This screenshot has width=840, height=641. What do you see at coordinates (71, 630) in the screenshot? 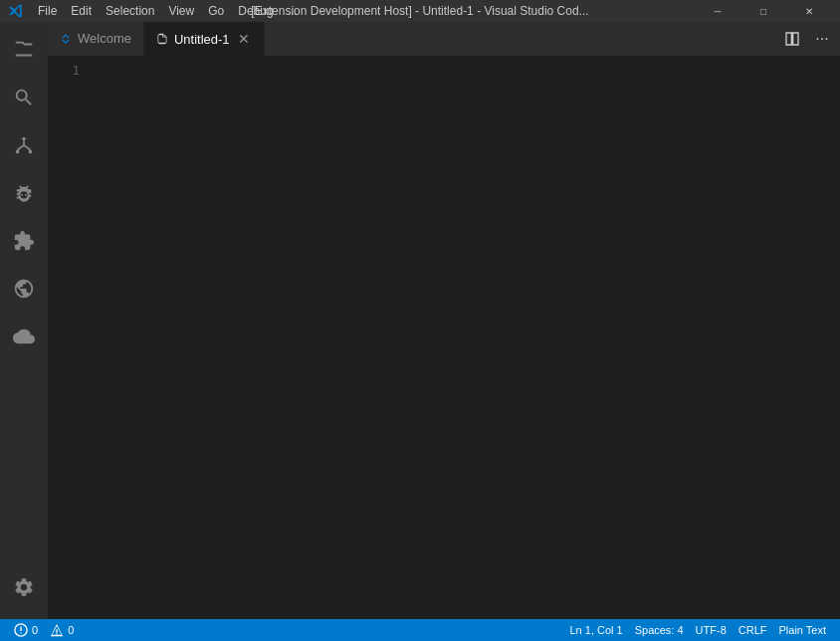
I see `warning-count: 0` at bounding box center [71, 630].